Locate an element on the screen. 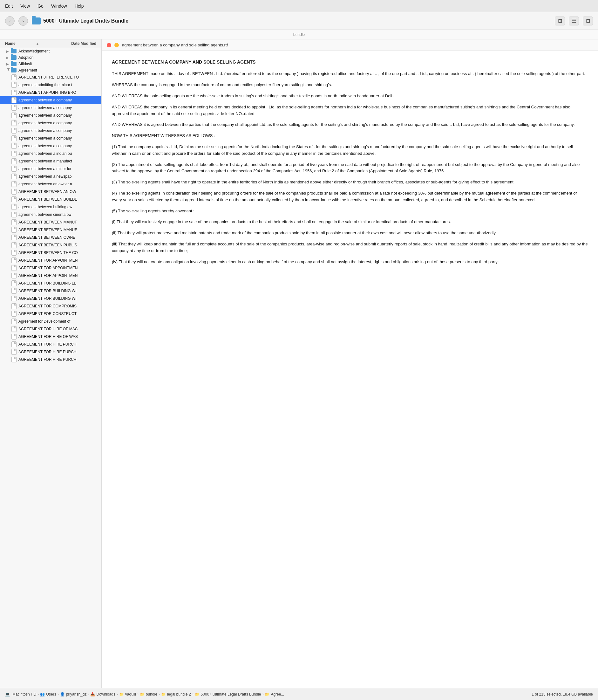 The width and height of the screenshot is (598, 700). breadcrumb-item: bundle is located at coordinates (152, 694).